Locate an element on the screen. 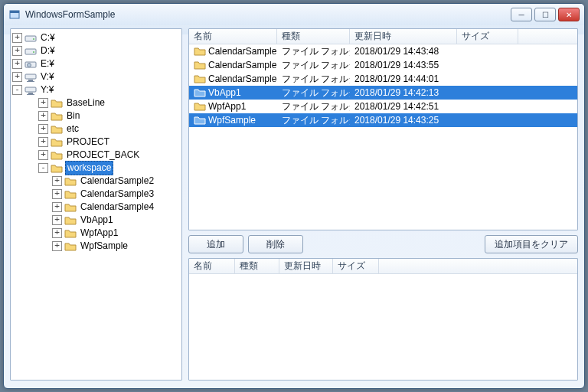  tree-drive: + C:¥ is located at coordinates (96, 38).